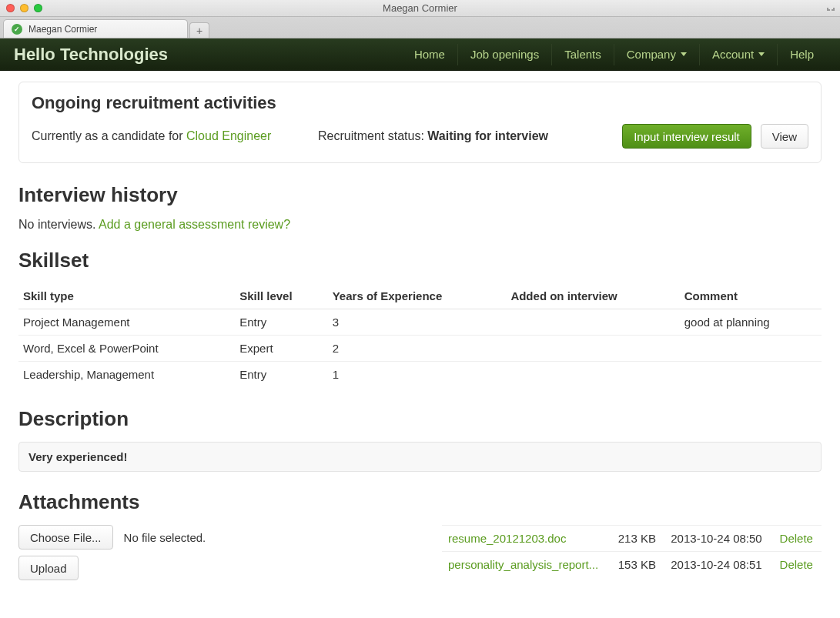 The image size is (840, 618). What do you see at coordinates (584, 55) in the screenshot?
I see `nav-talents: Talents` at bounding box center [584, 55].